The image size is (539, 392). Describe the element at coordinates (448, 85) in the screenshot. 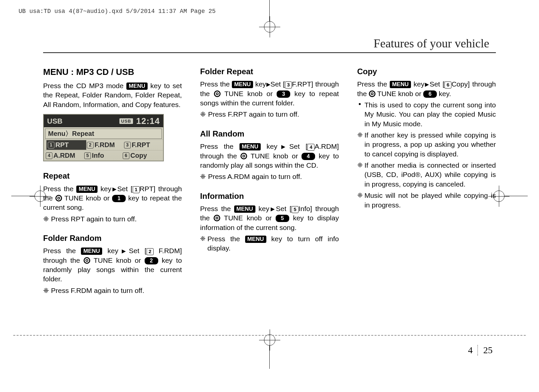

I see `circled-6: 6` at that location.